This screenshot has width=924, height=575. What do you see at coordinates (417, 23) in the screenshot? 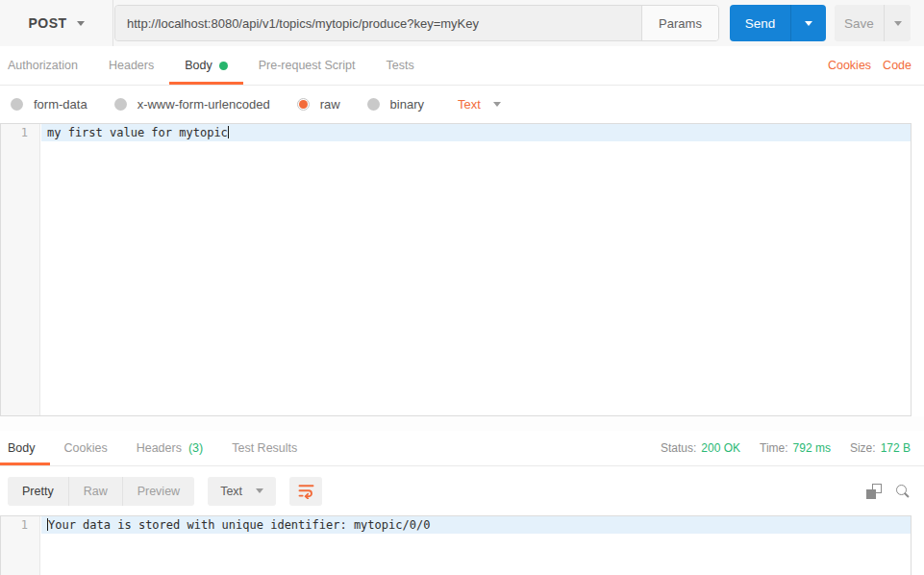
I see `url-group: Params` at bounding box center [417, 23].